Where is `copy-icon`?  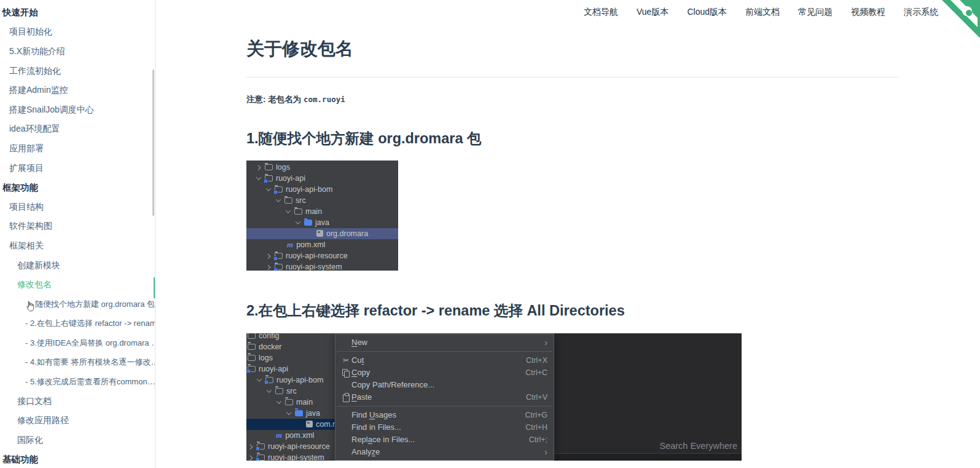 copy-icon is located at coordinates (346, 373).